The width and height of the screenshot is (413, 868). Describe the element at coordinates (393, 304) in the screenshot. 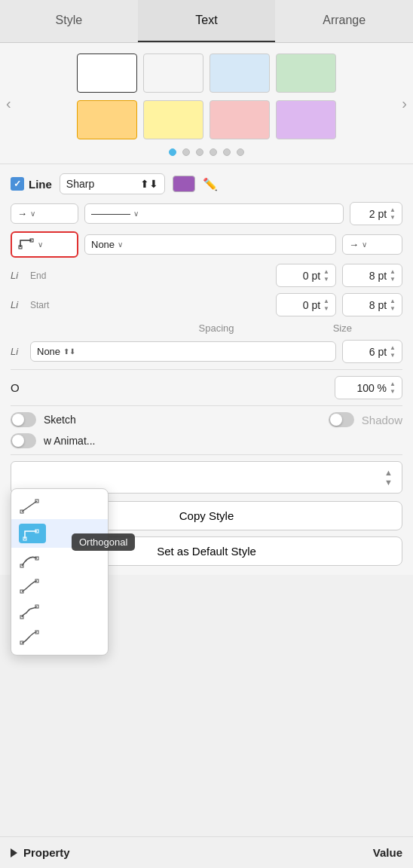

I see `li-start-val2-stepper: ▲▼` at that location.